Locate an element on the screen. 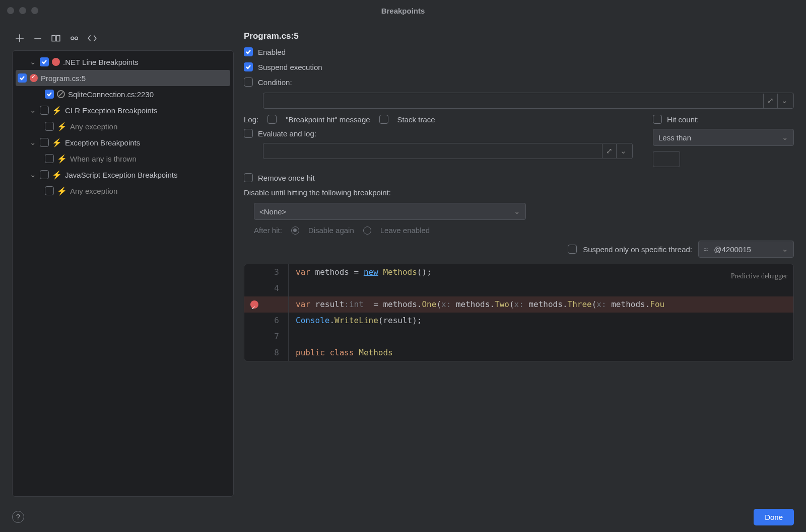 This screenshot has width=806, height=532. tree-toolbar is located at coordinates (123, 39).